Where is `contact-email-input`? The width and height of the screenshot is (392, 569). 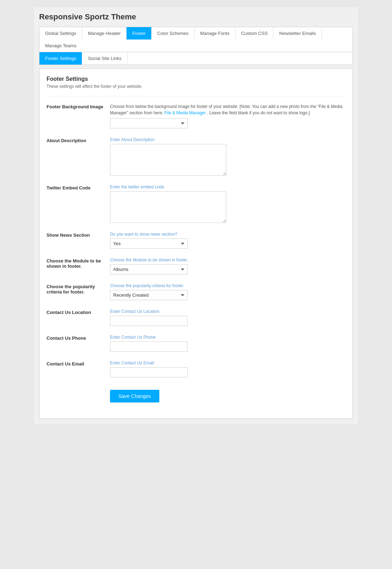
contact-email-input is located at coordinates (149, 373).